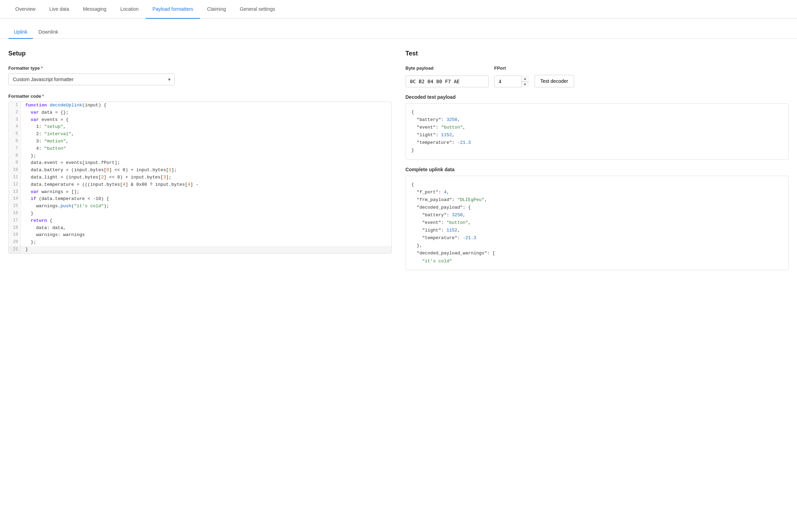 The height and width of the screenshot is (532, 797). Describe the element at coordinates (59, 9) in the screenshot. I see `tab-live-data: Live data` at that location.